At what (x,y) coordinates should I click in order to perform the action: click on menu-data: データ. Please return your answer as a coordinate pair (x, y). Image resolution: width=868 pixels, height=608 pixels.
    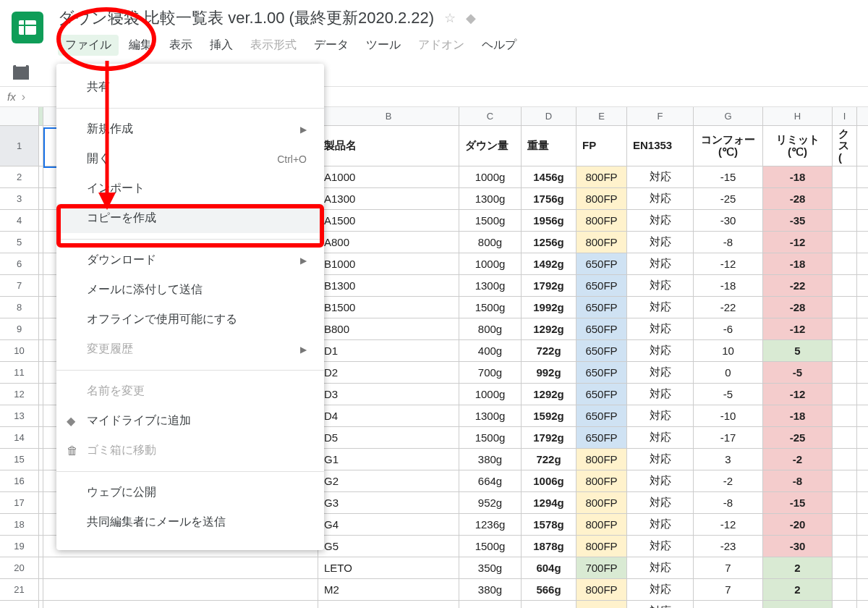
    Looking at the image, I should click on (331, 45).